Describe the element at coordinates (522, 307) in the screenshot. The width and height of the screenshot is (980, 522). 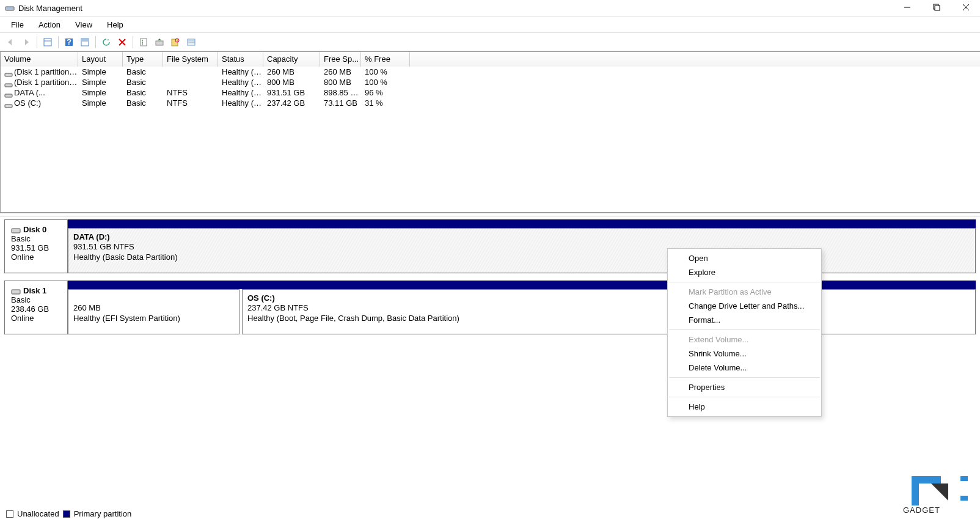
I see `partition-row: 260 MBHealthy (EFI System Partition)OS (…` at that location.